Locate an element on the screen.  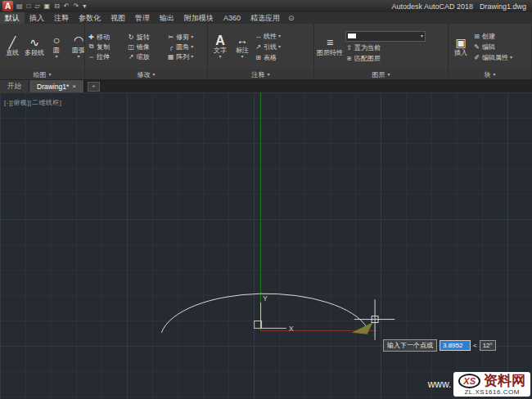
edit-block-icon: ✎ is located at coordinates (476, 47).